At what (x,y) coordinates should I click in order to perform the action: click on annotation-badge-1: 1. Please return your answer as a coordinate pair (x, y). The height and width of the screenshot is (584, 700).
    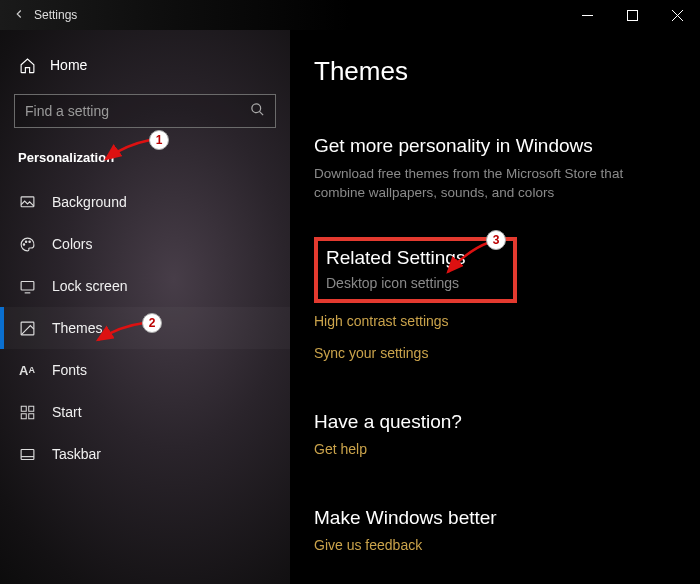
    Looking at the image, I should click on (159, 140).